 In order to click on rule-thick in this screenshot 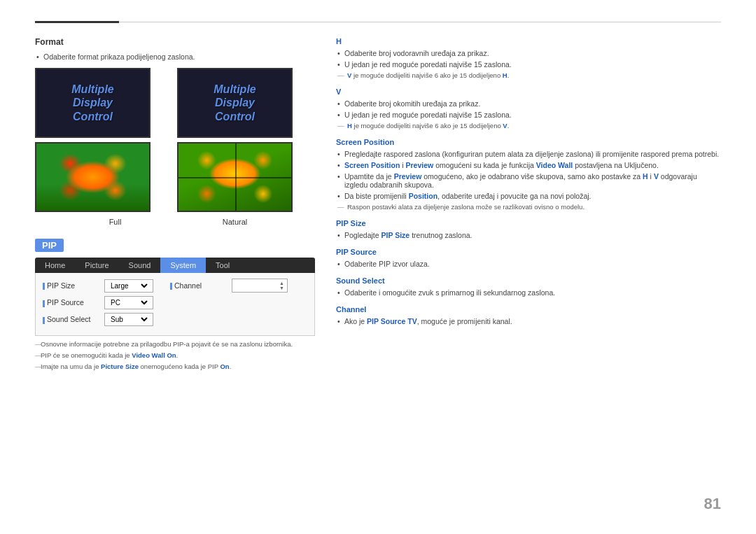, I will do `click(77, 22)`.